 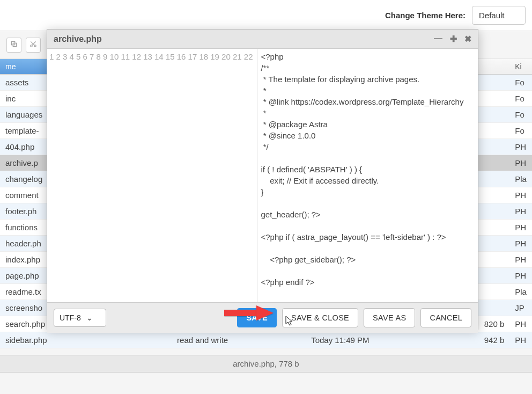 I want to click on minimize-icon: —, so click(x=438, y=39).